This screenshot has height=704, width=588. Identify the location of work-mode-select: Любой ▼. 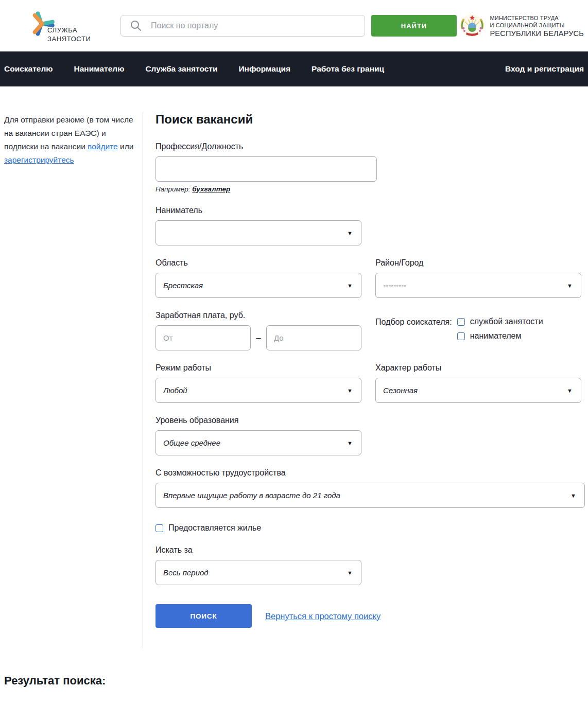
(258, 390).